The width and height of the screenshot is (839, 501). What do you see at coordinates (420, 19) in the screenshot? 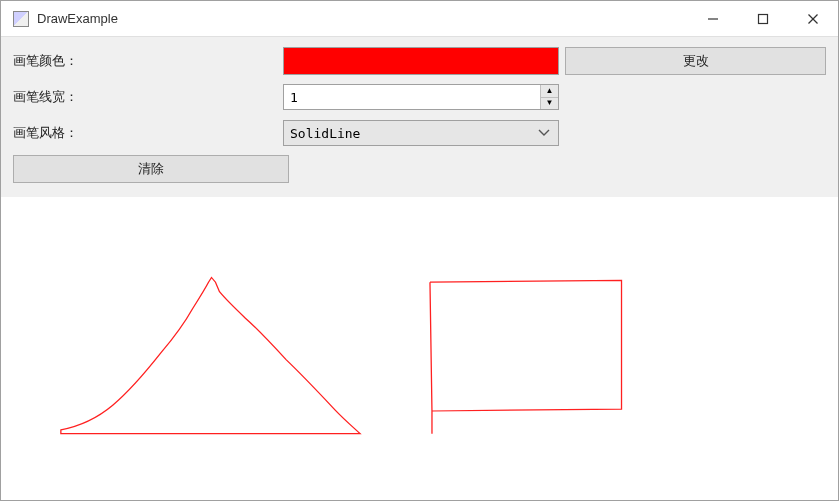
I see `titlebar: DrawExample` at bounding box center [420, 19].